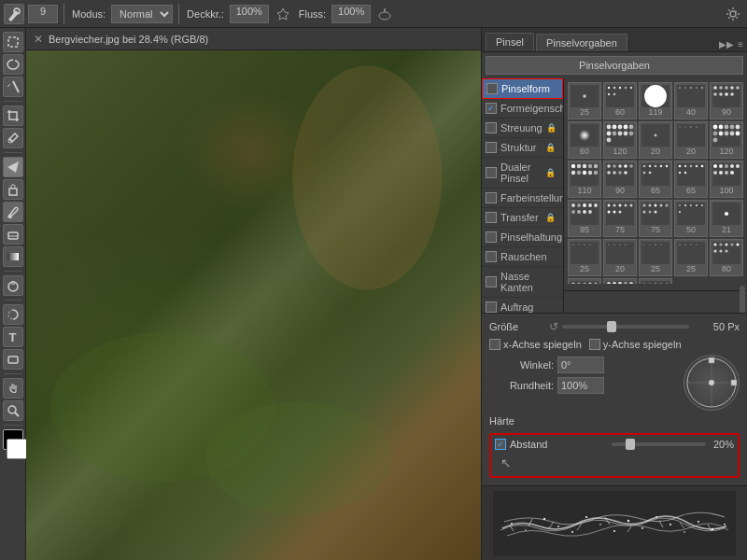 This screenshot has height=560, width=747. What do you see at coordinates (14, 14) in the screenshot?
I see `brush-tool-icon` at bounding box center [14, 14].